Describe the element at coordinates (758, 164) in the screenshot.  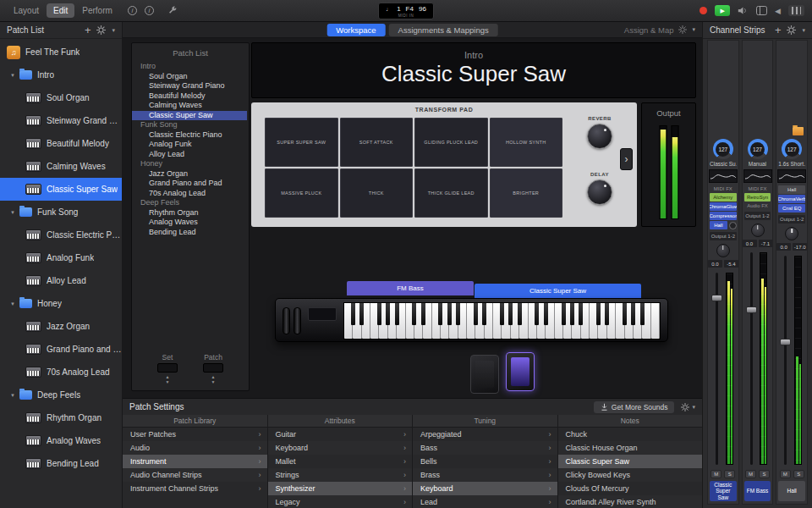
I see `channel-setting-name: Manual` at that location.